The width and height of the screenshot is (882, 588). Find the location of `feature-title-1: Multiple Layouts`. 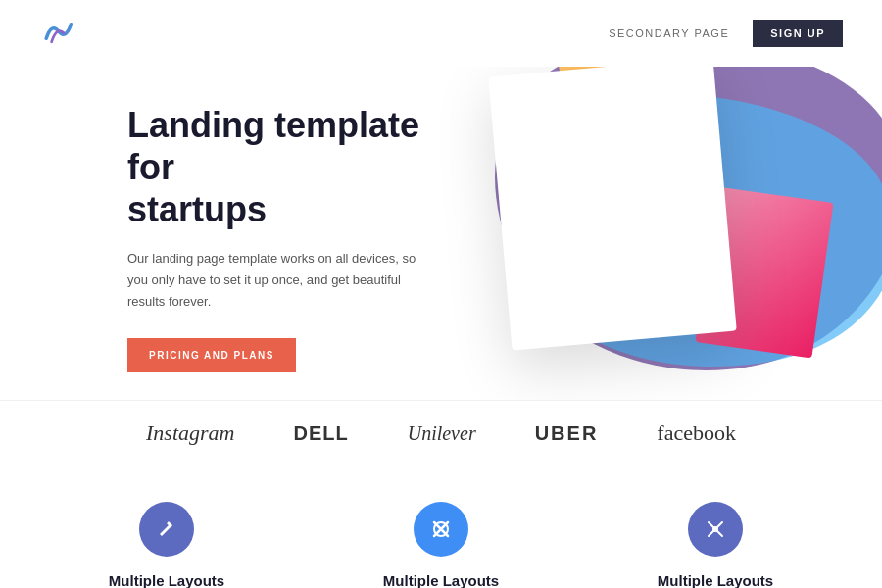

feature-title-1: Multiple Layouts is located at coordinates (167, 580).